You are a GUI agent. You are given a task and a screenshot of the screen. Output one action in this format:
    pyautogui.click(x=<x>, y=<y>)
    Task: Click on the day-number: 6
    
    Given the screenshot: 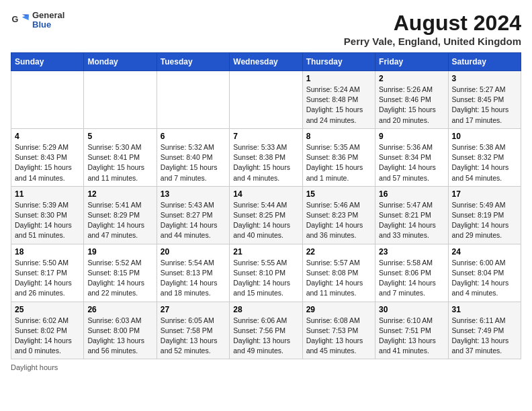 What is the action you would take?
    pyautogui.click(x=193, y=136)
    